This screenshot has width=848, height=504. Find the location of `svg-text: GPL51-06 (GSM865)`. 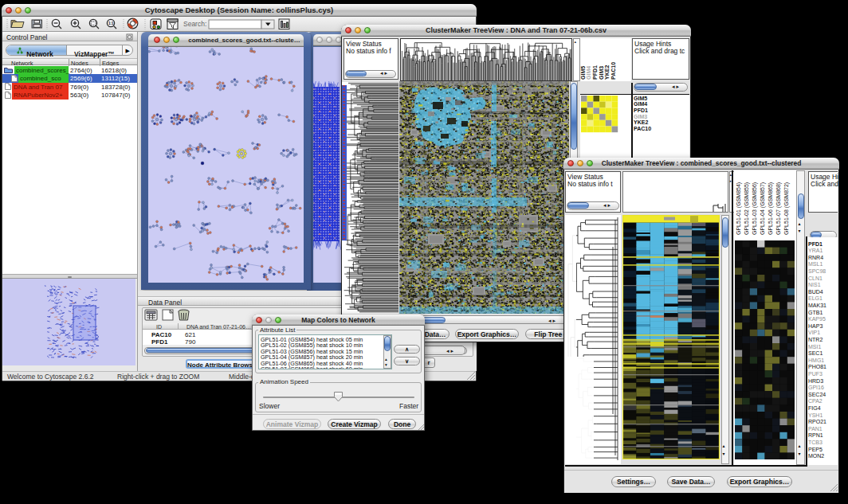

svg-text: GPL51-06 (GSM865) is located at coordinates (771, 209).